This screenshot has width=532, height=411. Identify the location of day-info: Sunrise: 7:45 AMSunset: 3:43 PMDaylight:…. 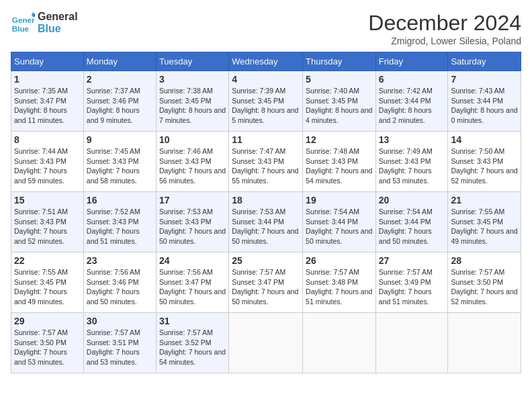
(120, 167).